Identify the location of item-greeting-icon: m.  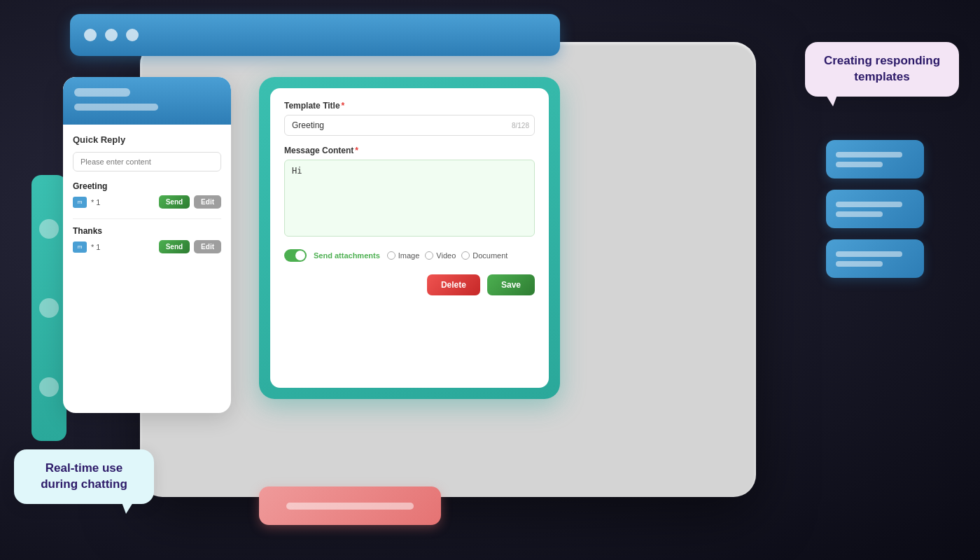
(80, 202).